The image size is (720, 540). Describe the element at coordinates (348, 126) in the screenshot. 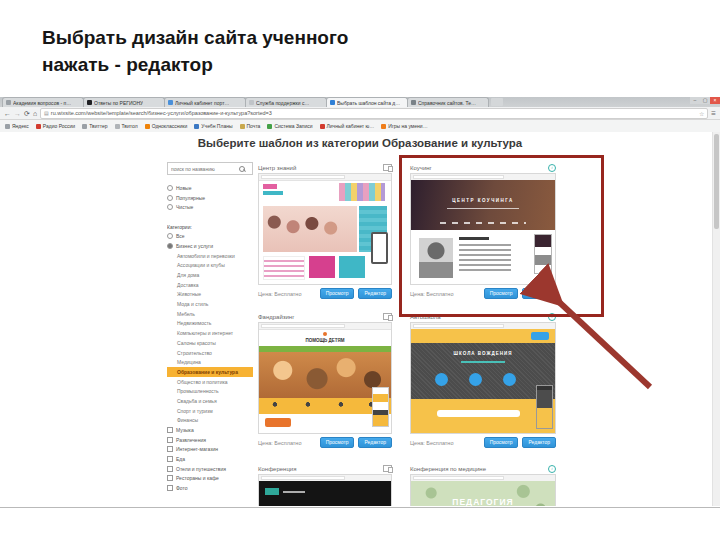

I see `bookmark-item: Личный кабинет ю…` at that location.